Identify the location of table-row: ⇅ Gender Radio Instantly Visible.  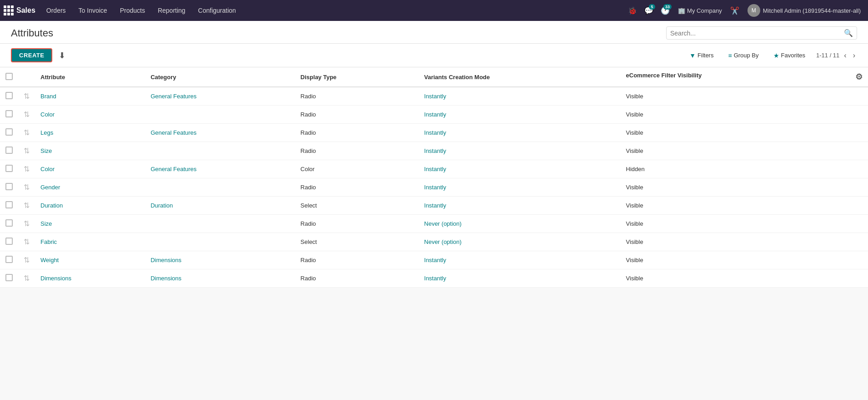
(434, 187).